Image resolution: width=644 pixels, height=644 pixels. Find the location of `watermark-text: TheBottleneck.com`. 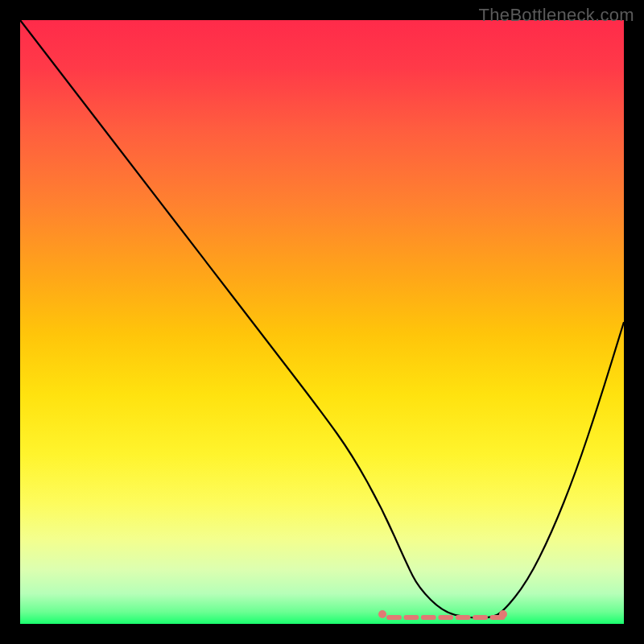

watermark-text: TheBottleneck.com is located at coordinates (557, 15).